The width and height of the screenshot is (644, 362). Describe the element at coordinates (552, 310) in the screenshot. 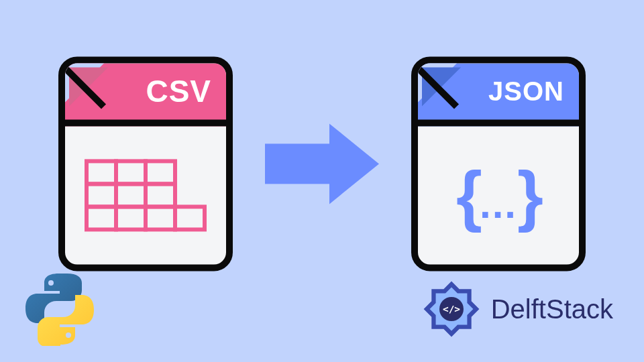

I see `brand-name: DelftStack` at that location.